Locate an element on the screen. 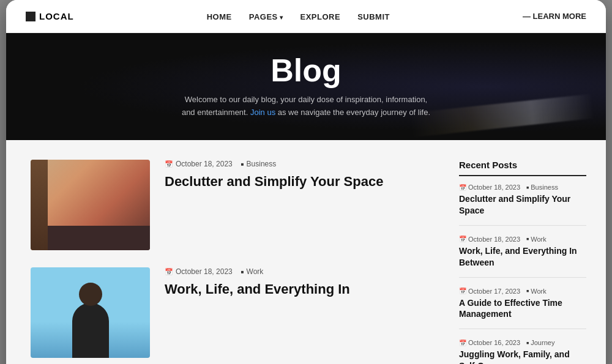 The height and width of the screenshot is (364, 612). brand: LOCAL is located at coordinates (50, 16).